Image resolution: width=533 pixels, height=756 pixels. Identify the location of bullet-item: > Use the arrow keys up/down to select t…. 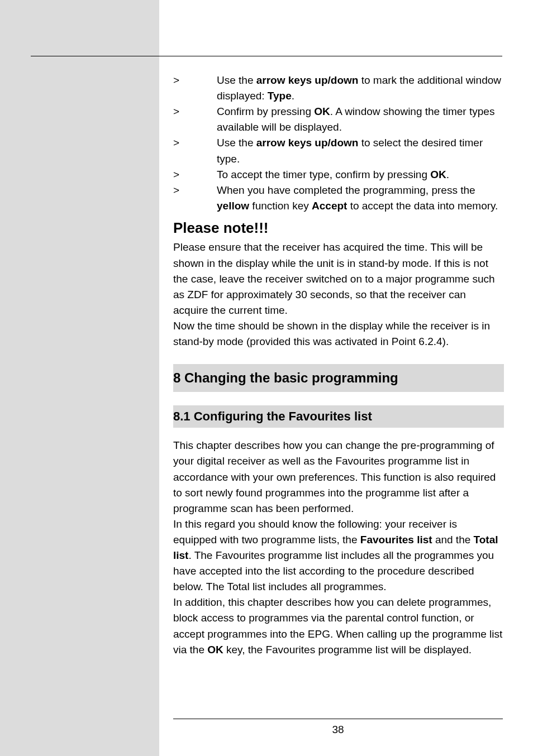
(338, 151).